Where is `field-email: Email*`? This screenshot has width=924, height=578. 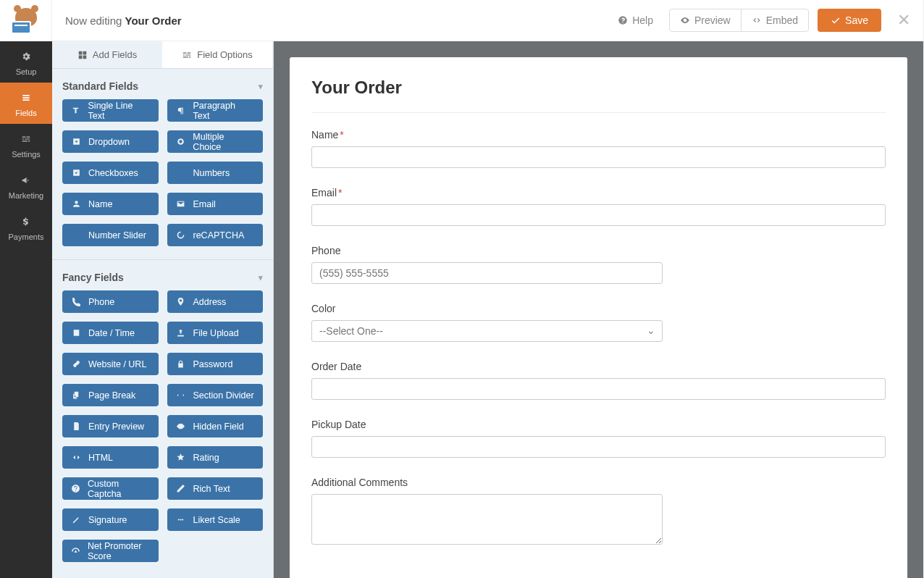 field-email: Email* is located at coordinates (598, 206).